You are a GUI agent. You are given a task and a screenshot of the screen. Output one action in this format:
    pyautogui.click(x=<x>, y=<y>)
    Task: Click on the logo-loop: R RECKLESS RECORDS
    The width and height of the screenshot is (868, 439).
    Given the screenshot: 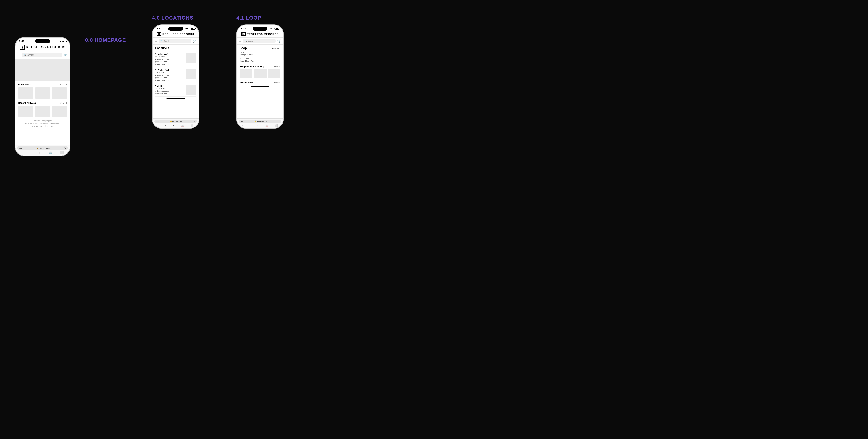 What is the action you would take?
    pyautogui.click(x=260, y=34)
    